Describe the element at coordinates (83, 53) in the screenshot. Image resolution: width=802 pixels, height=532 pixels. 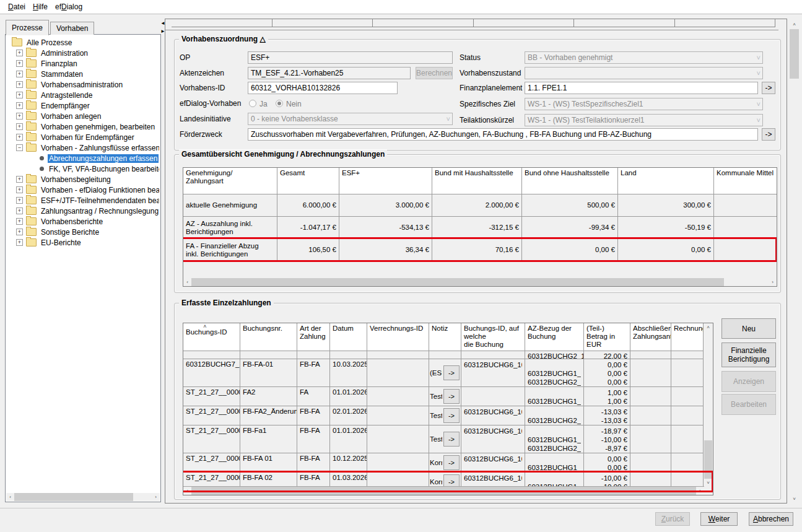
I see `tree-item-administration: +Administration` at that location.